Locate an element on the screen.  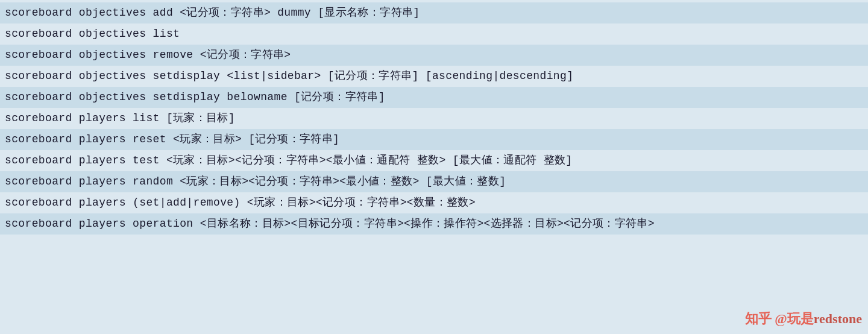
code-row-3: scoreboard objectives remove <记分项：字符串> is located at coordinates (434, 55).